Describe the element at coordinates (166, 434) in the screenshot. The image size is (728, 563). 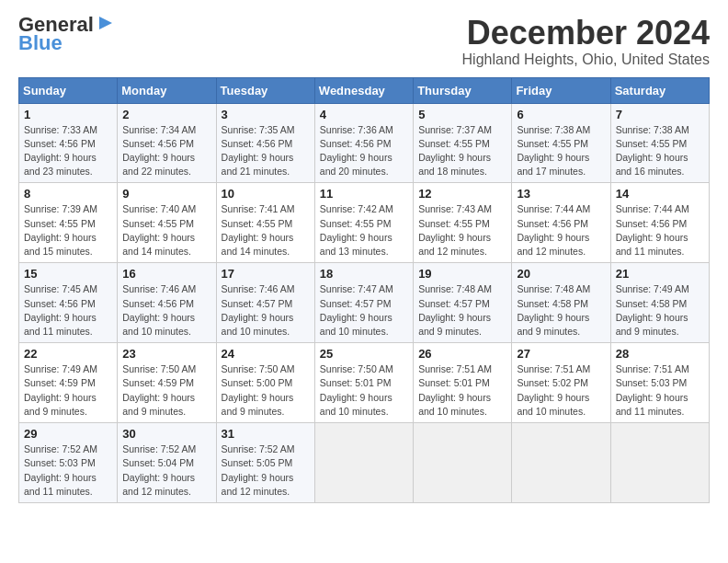
I see `day-number: 30` at that location.